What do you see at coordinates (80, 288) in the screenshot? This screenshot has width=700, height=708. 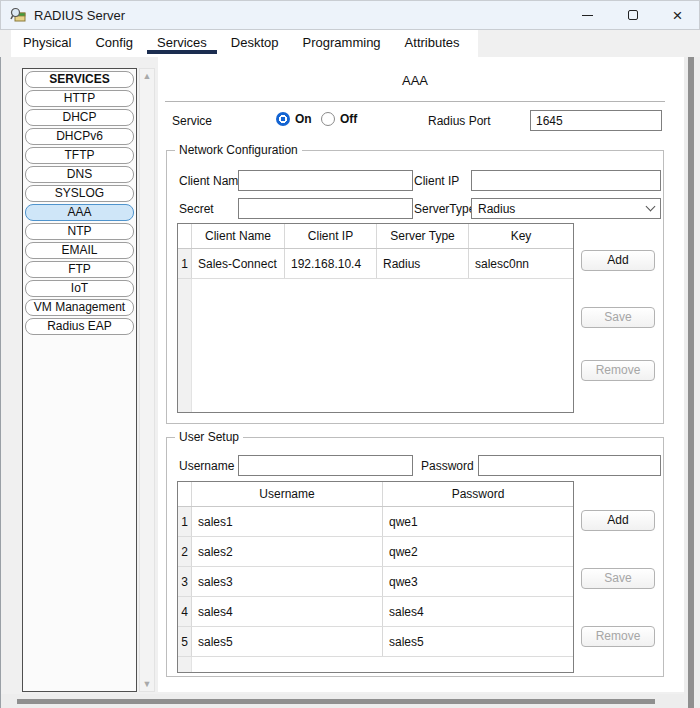 I see `sidebar-item-iot: IoT` at bounding box center [80, 288].